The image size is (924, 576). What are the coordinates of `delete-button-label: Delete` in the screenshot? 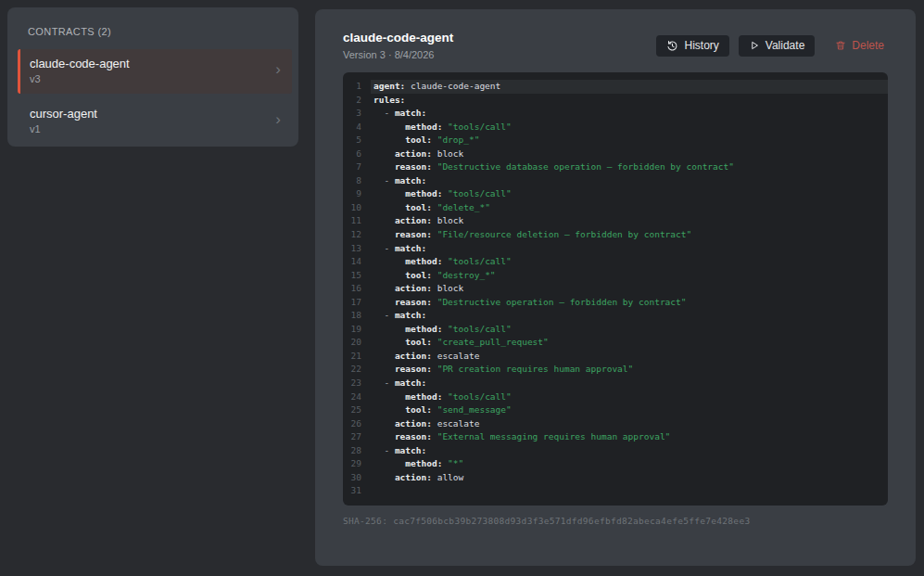 It's located at (867, 45).